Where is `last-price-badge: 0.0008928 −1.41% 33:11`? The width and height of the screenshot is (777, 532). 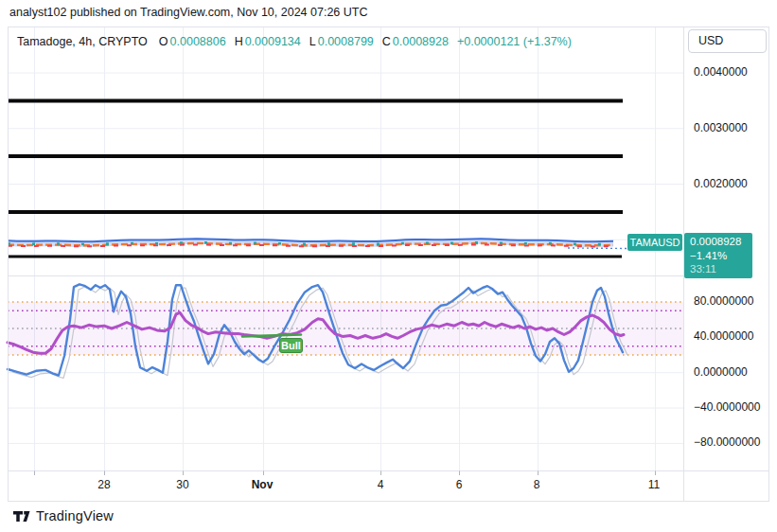
last-price-badge: 0.0008928 −1.41% 33:11 is located at coordinates (718, 256).